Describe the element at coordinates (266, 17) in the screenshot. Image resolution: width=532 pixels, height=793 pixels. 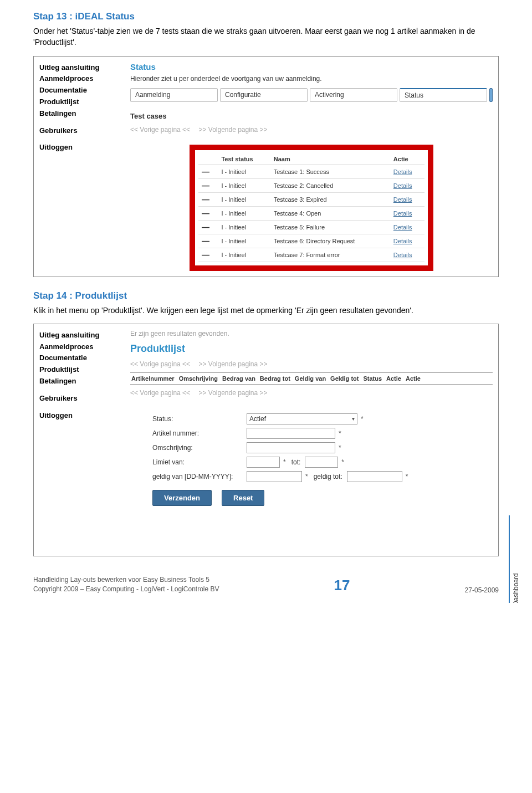
I see `step13-heading: Stap 13 : iDEAL Status` at that location.